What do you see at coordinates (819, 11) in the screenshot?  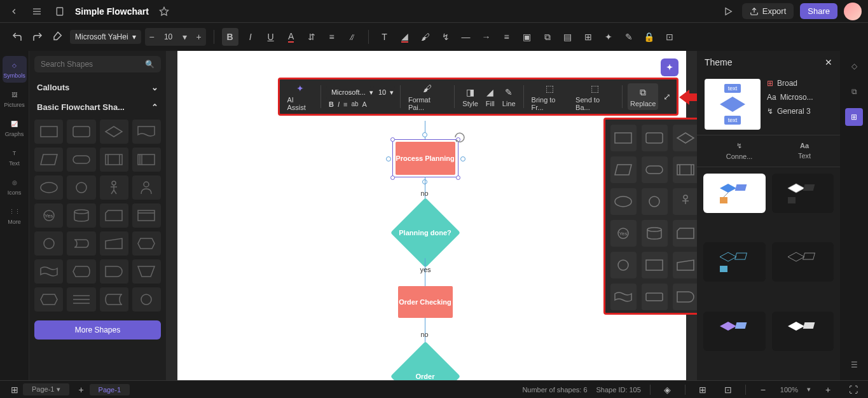 I see `share-button: Share` at bounding box center [819, 11].